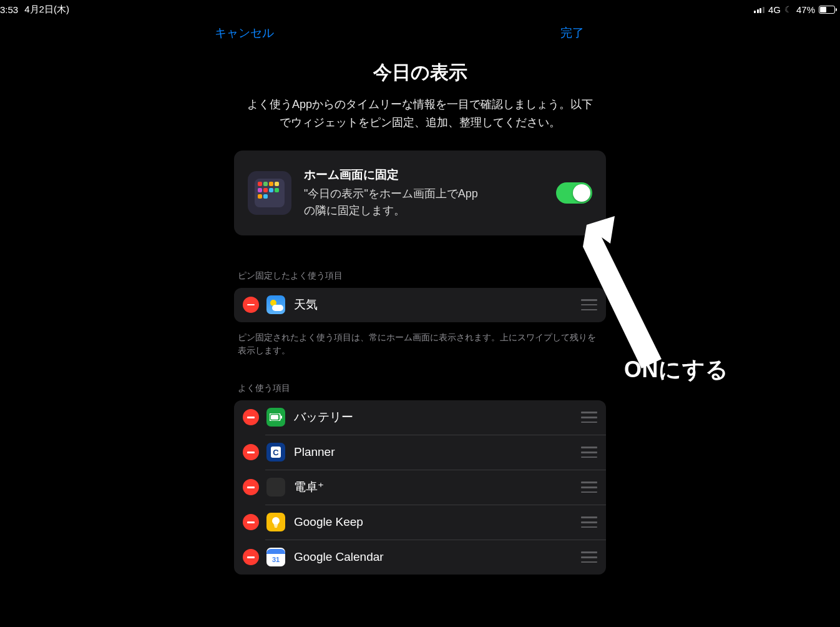 Image resolution: width=840 pixels, height=627 pixels. What do you see at coordinates (420, 33) in the screenshot?
I see `modal-header: キャンセル 完了` at bounding box center [420, 33].